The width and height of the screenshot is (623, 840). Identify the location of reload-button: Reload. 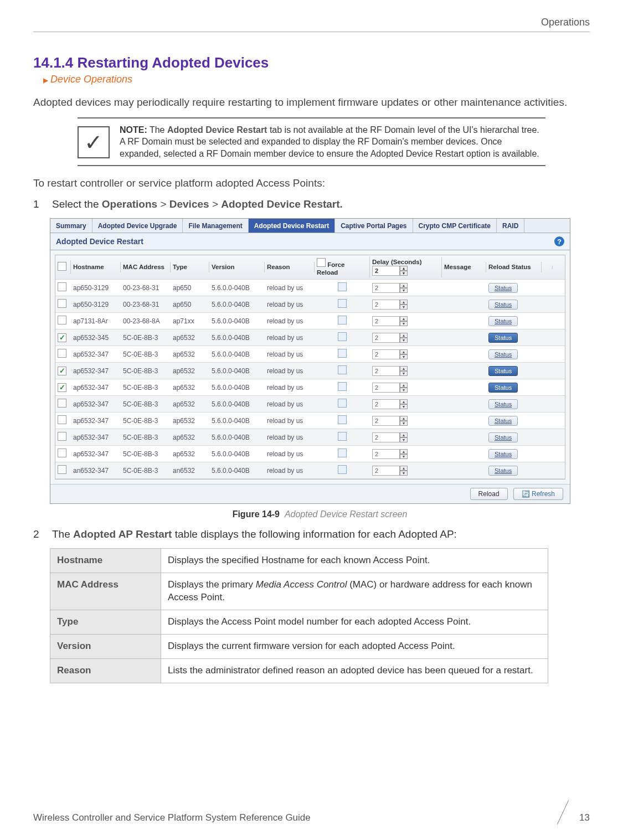
(489, 494).